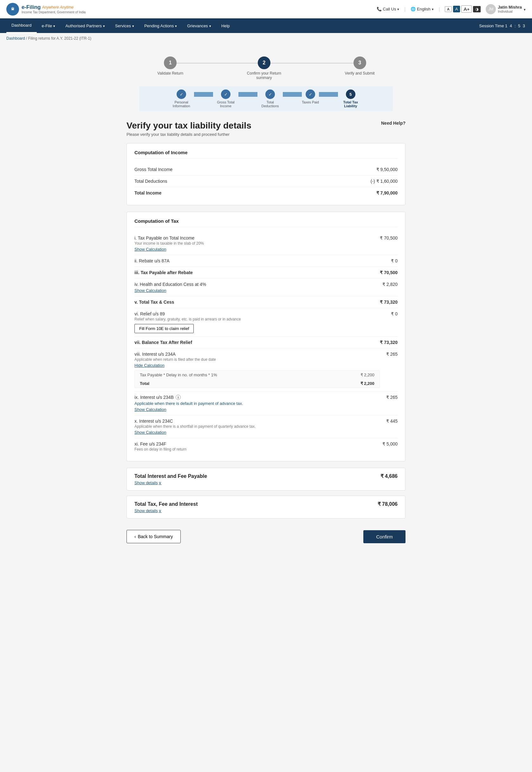 The width and height of the screenshot is (532, 772). What do you see at coordinates (154, 536) in the screenshot?
I see `back-to-summary-button: ‹ Back to Summary` at bounding box center [154, 536].